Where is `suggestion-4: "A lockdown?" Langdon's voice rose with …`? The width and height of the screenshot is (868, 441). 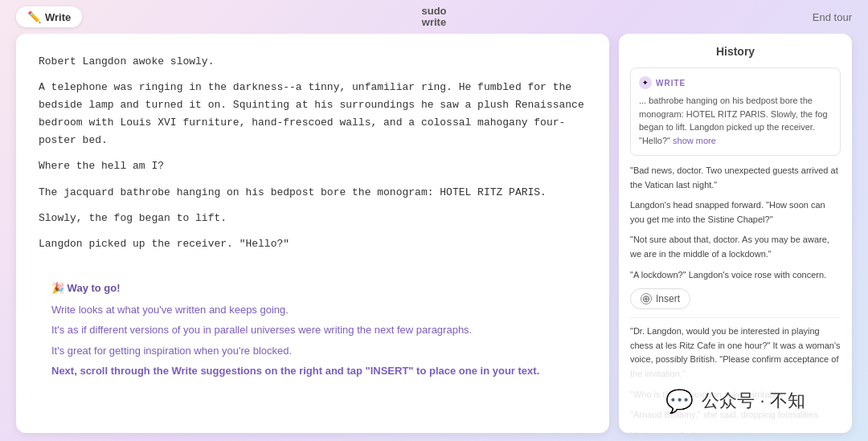 suggestion-4: "A lockdown?" Langdon's voice rose with … is located at coordinates (735, 276).